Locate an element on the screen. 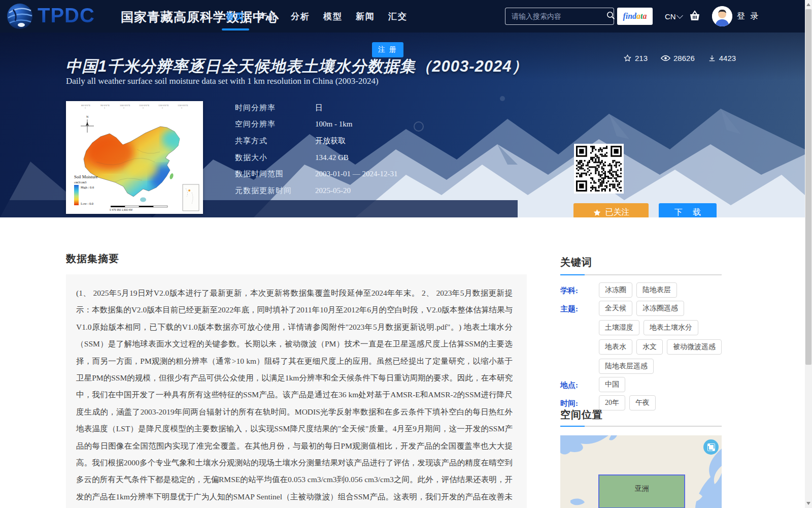 Image resolution: width=812 pixels, height=508 pixels. download-label: 下 载 is located at coordinates (690, 212).